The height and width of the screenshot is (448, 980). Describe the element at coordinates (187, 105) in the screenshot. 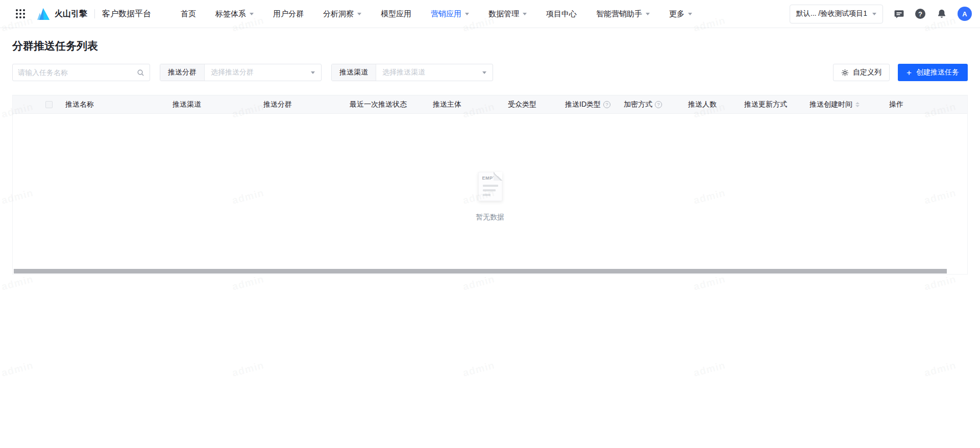

I see `column-header-label: 推送渠道` at that location.